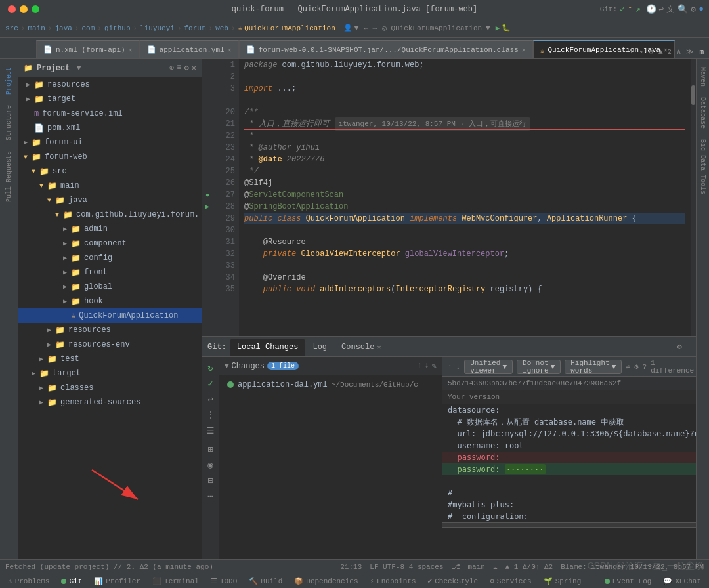  I want to click on tree-resources-env: ▶ 📁 resources-env, so click(110, 345).